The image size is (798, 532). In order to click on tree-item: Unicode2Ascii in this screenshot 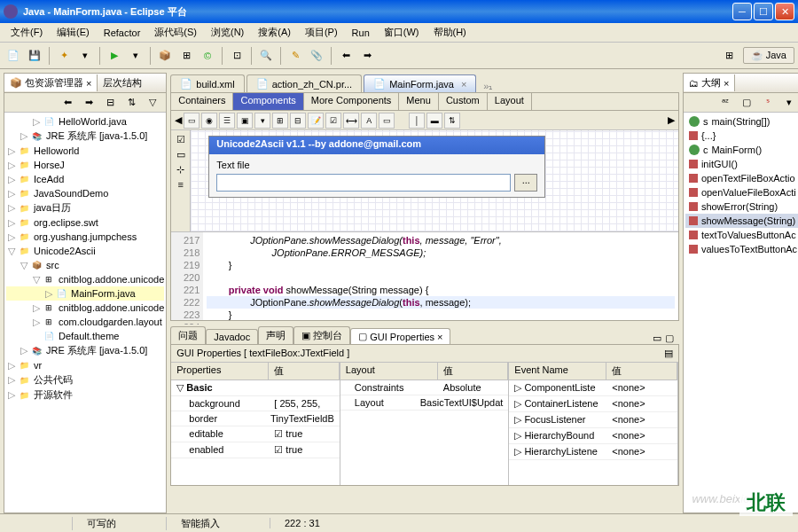, I will do `click(65, 251)`.